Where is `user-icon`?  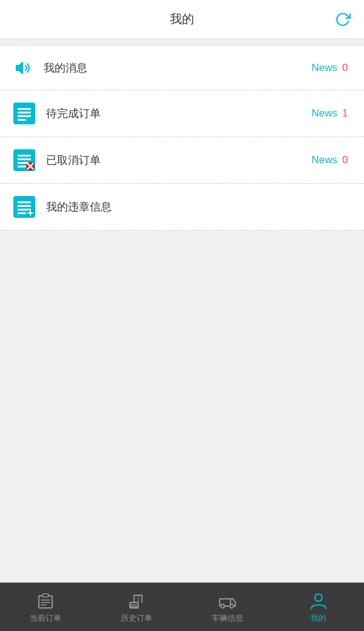 user-icon is located at coordinates (318, 601).